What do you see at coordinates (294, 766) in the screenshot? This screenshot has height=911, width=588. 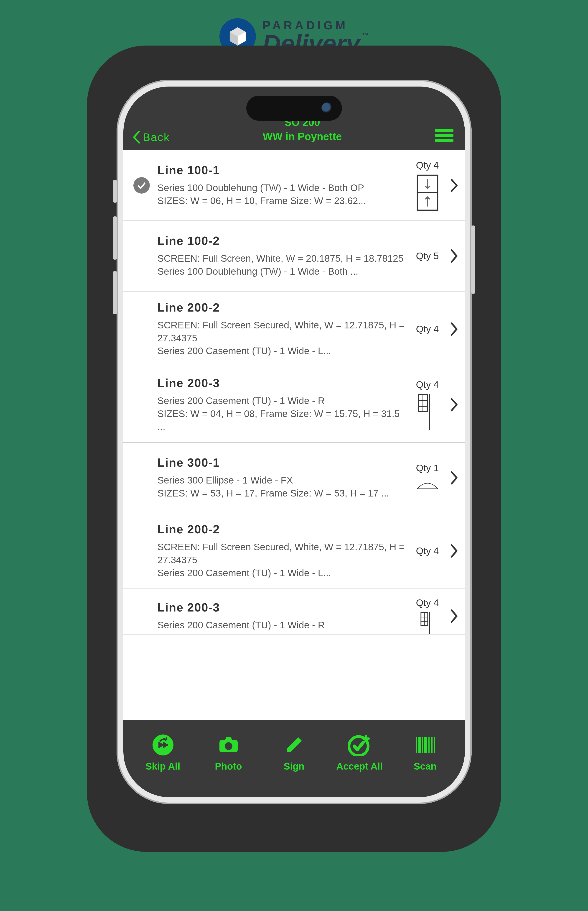 I see `tab-label: Sign` at bounding box center [294, 766].